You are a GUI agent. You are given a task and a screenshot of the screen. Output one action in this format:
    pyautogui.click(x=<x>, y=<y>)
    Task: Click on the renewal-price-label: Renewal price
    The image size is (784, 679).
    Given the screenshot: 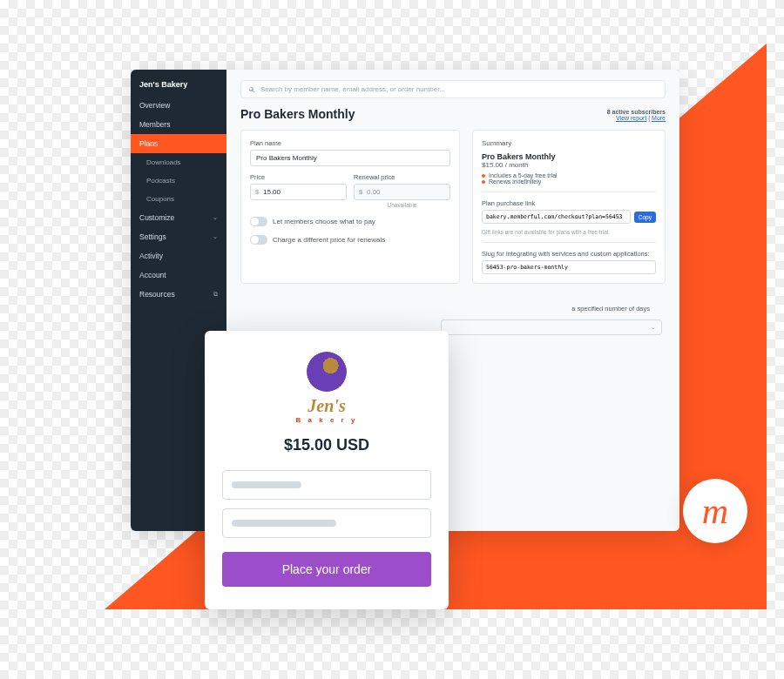 What is the action you would take?
    pyautogui.click(x=402, y=178)
    